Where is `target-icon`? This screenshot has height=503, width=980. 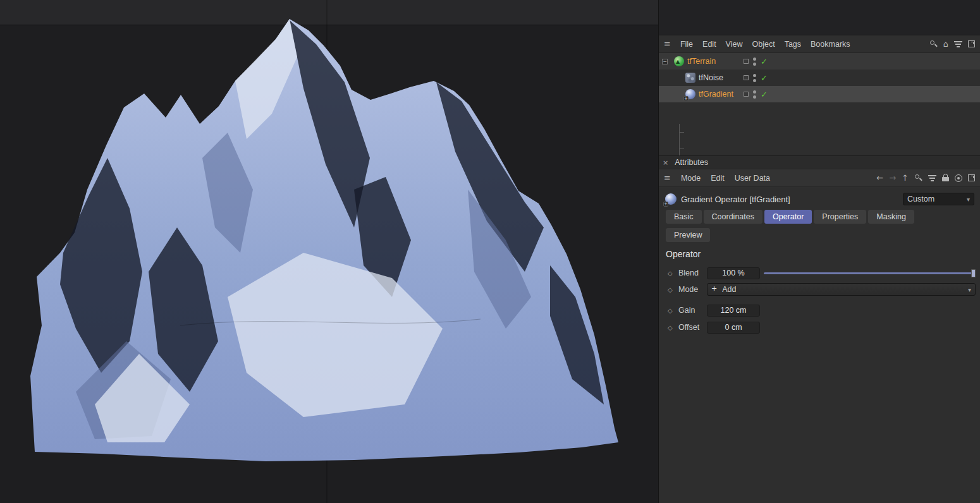
target-icon is located at coordinates (959, 178).